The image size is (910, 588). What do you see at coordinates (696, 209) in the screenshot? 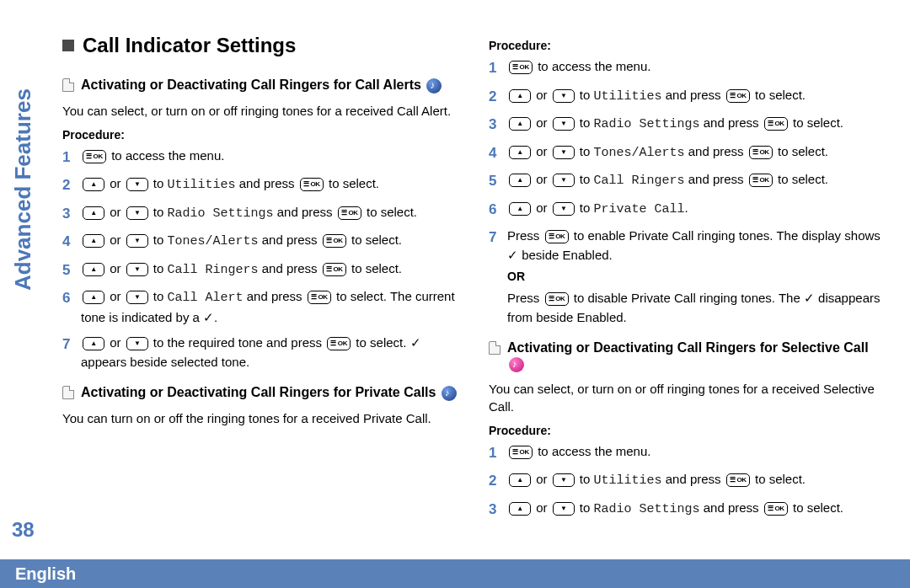
I see `step-body: or to Private Call.` at bounding box center [696, 209].